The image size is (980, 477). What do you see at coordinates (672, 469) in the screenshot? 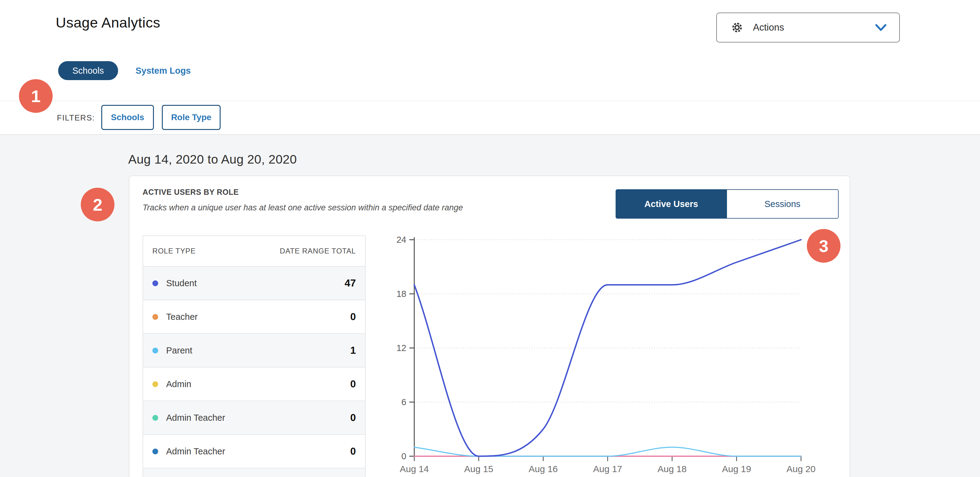
I see `svg-text: Aug 18` at bounding box center [672, 469].